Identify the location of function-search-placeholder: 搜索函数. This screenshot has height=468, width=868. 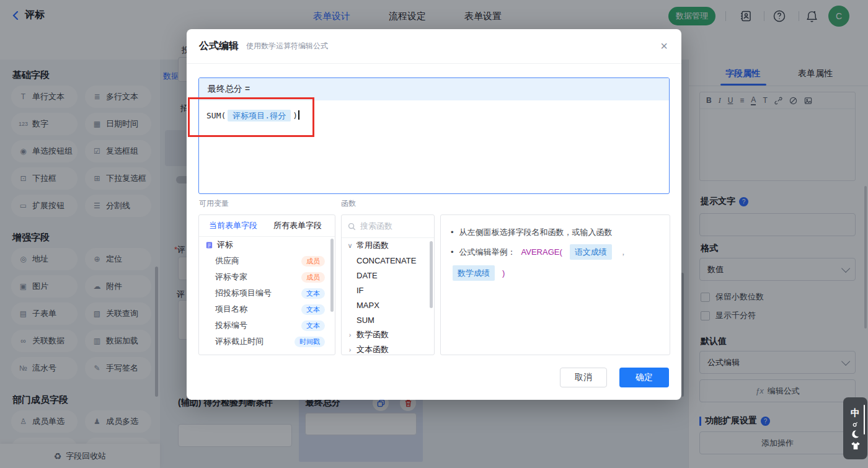
(376, 226).